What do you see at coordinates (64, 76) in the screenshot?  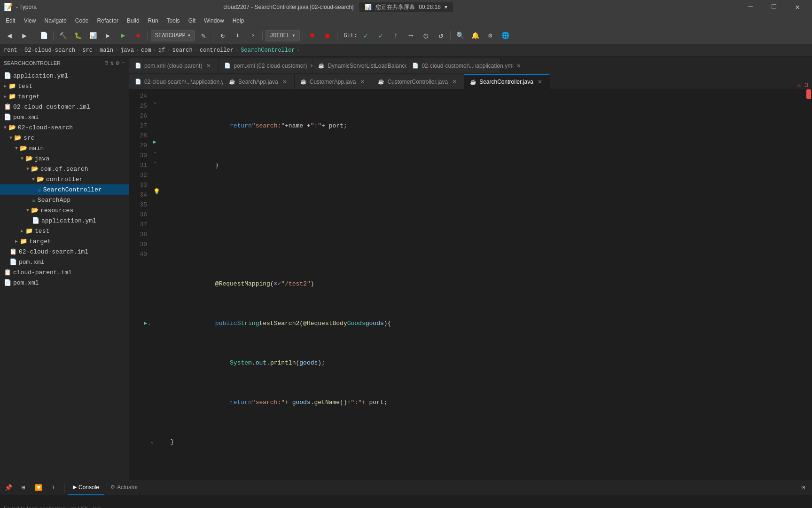 I see `sidebar-item-application-yml: 📄 application.yml` at bounding box center [64, 76].